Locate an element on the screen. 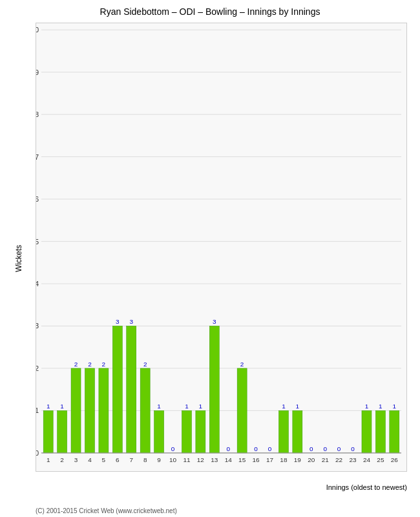  chart-title: Ryan Sidebottom – ODI – Bowling – Inning… is located at coordinates (210, 10).